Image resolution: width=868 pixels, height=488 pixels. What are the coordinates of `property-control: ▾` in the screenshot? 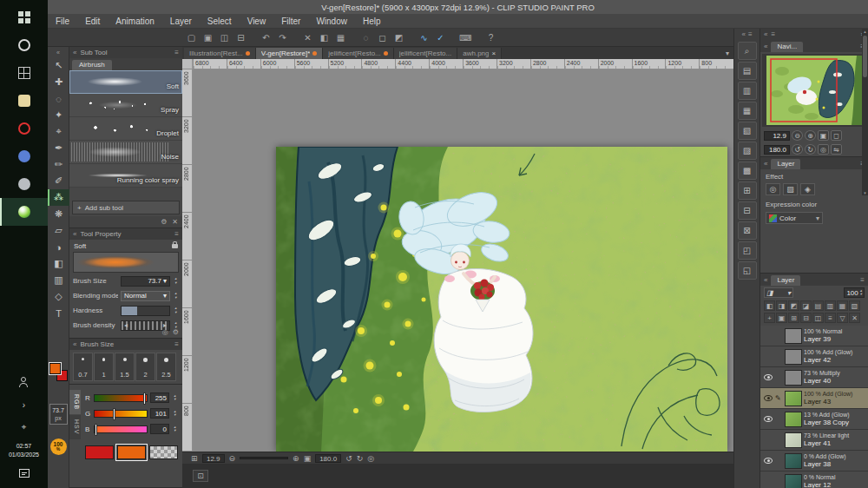 It's located at (146, 311).